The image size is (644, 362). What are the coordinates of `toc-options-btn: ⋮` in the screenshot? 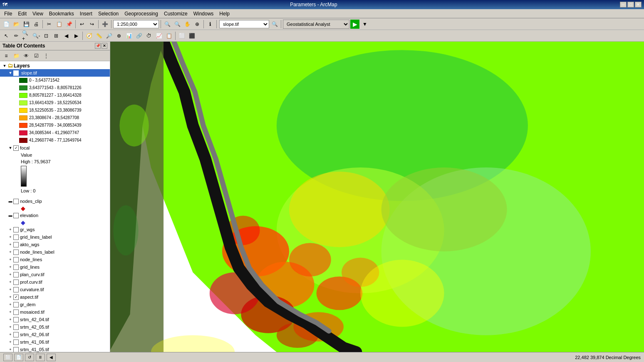 It's located at (46, 56).